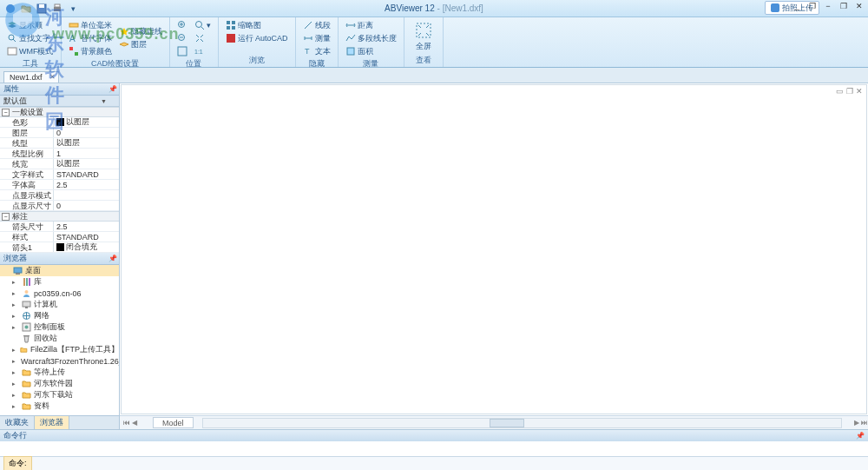  Describe the element at coordinates (135, 422) in the screenshot. I see `nav-prev-icon: ◀` at that location.